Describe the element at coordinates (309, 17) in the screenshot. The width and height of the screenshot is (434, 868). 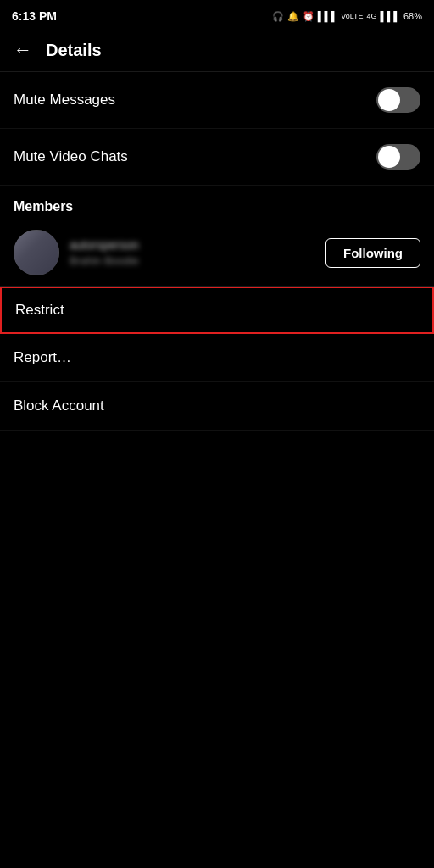
I see `alarm-icon: ⏰` at that location.